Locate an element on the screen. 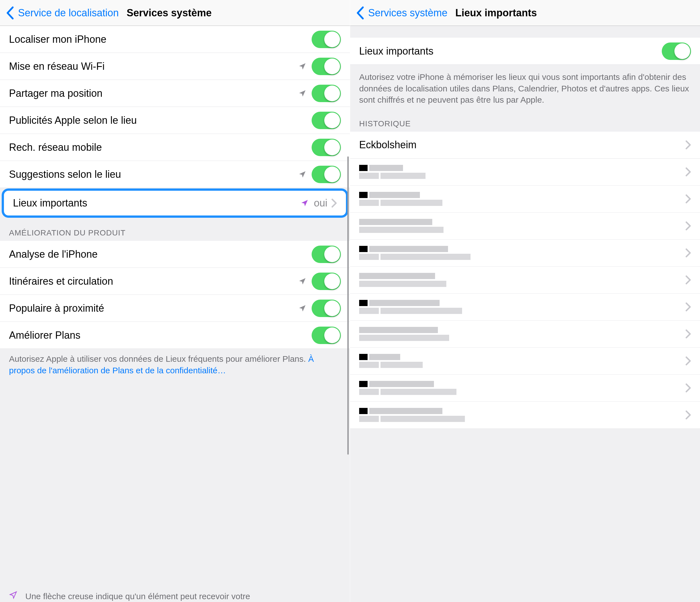  history-label: Eckbolsheim is located at coordinates (522, 145).